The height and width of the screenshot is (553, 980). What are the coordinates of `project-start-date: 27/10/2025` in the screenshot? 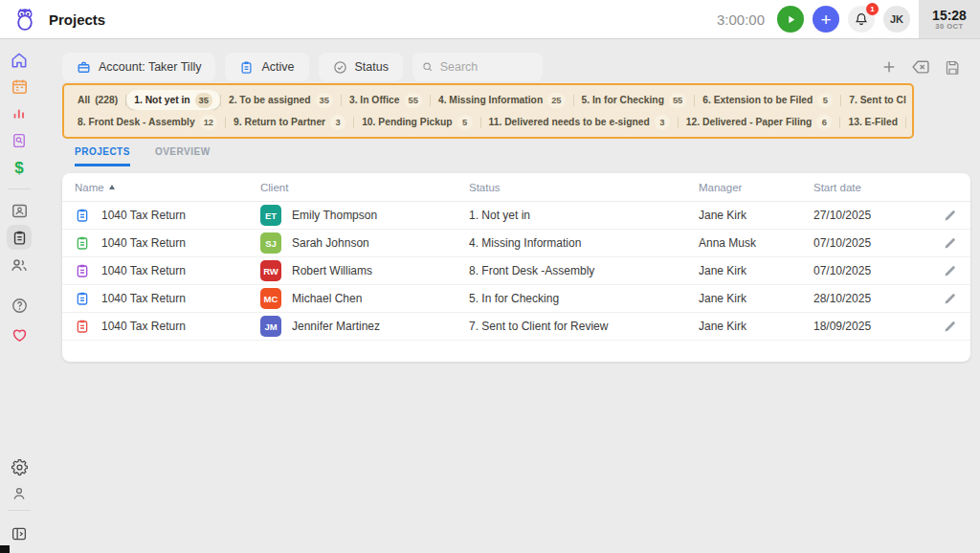 It's located at (879, 215).